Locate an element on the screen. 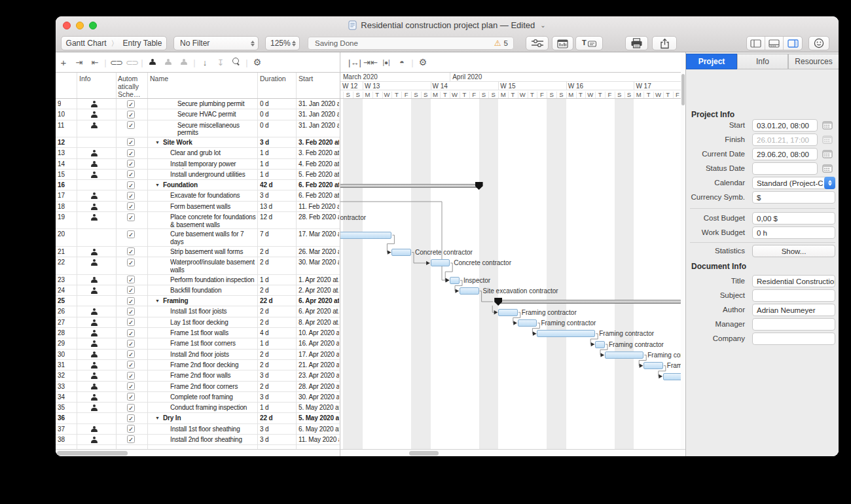  task-name: Install underground utilities is located at coordinates (213, 175).